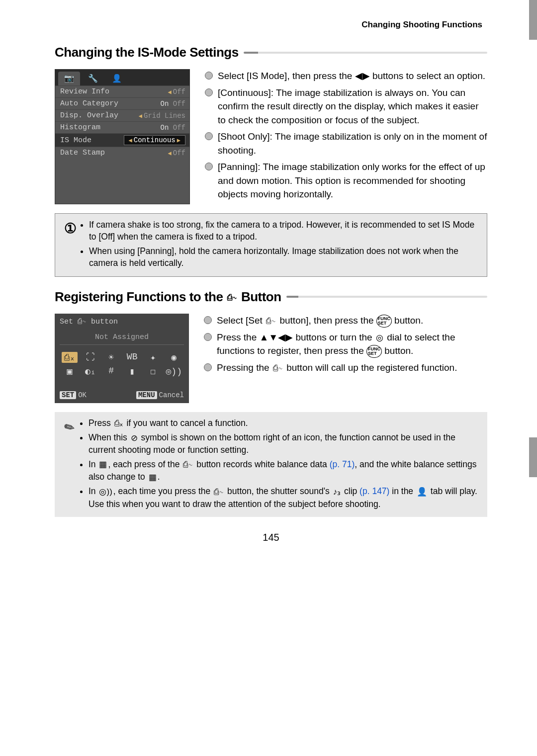 The width and height of the screenshot is (537, 756). Describe the element at coordinates (122, 322) in the screenshot. I see `screen-title: Set ⎙∿ button` at that location.